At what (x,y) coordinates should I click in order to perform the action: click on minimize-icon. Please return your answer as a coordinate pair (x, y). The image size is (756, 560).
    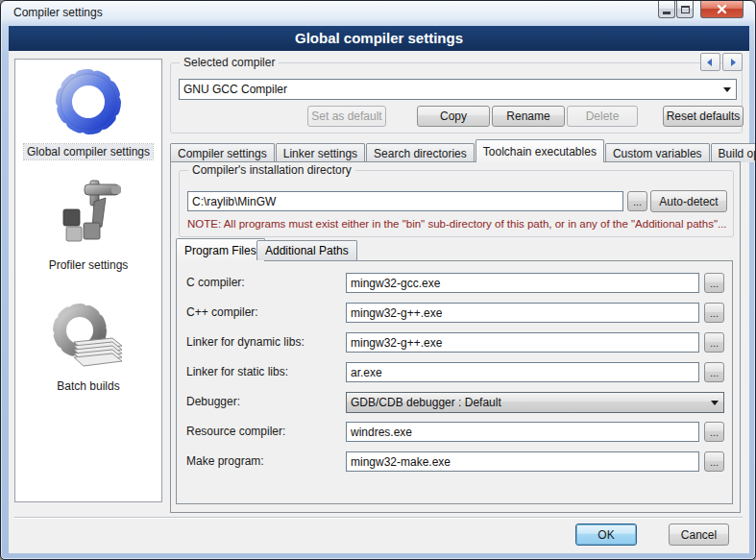
    Looking at the image, I should click on (667, 13).